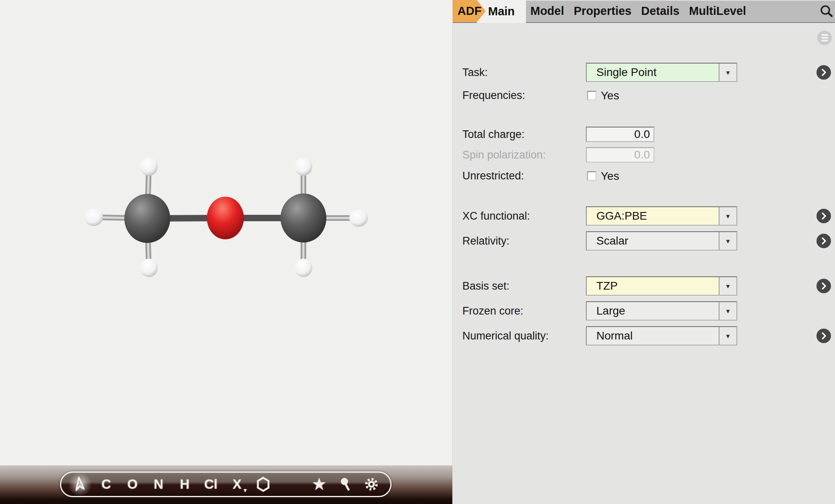 The width and height of the screenshot is (835, 504). What do you see at coordinates (504, 155) in the screenshot?
I see `spin-polarization-label: Spin polarization:` at bounding box center [504, 155].